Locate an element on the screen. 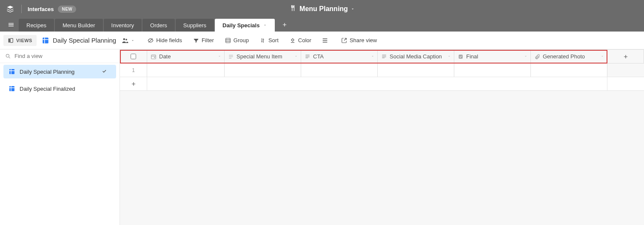 The image size is (644, 225). cell-final is located at coordinates (493, 70).